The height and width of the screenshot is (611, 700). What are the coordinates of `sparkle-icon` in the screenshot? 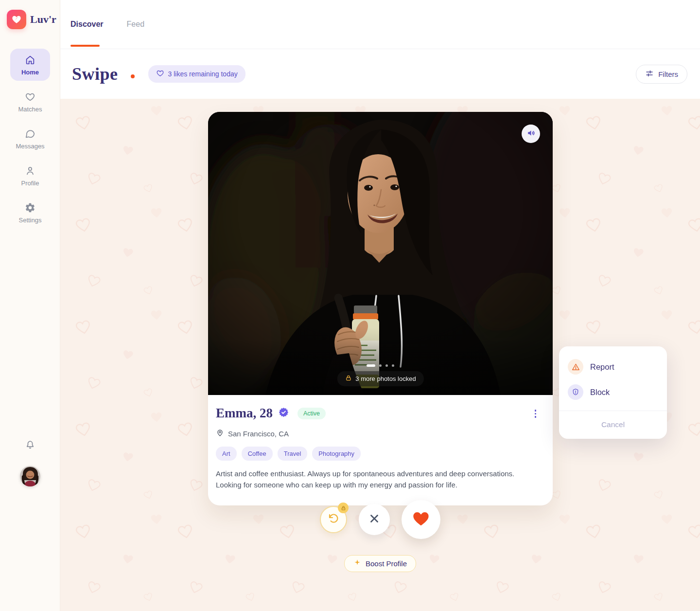 It's located at (357, 563).